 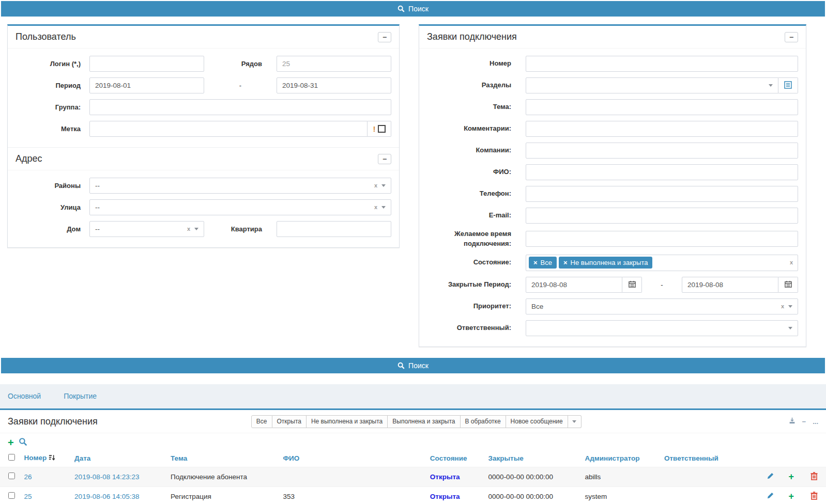 What do you see at coordinates (413, 9) in the screenshot?
I see `search-button-top: Поиск` at bounding box center [413, 9].